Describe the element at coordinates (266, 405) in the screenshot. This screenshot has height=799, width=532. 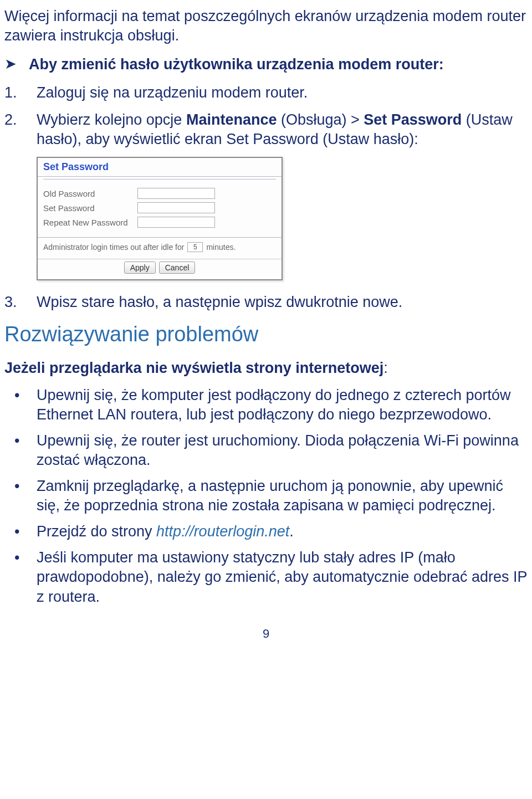
I see `list-item: • Upewnij się, że komputer jest podłączo…` at that location.